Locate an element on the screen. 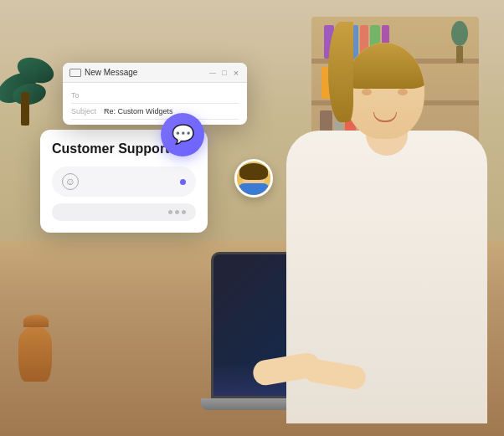 The height and width of the screenshot is (436, 504). online-status-dot is located at coordinates (183, 182).